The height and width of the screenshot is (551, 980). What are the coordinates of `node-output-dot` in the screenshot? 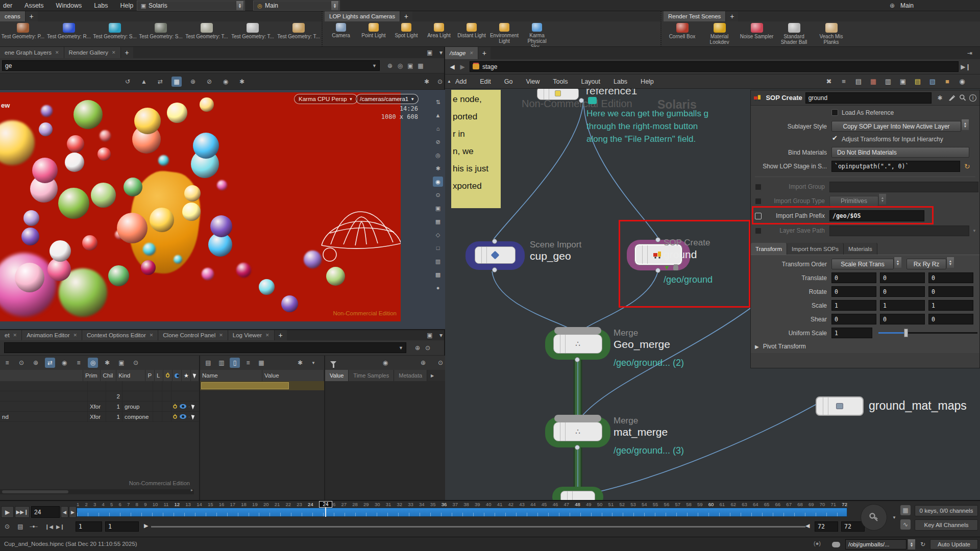 It's located at (495, 270).